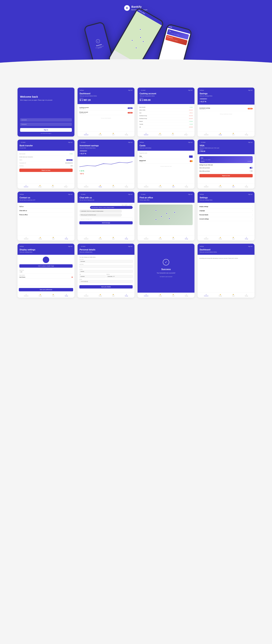  Describe the element at coordinates (173, 295) in the screenshot. I see `nav-su-cards: 💳Cards` at that location.